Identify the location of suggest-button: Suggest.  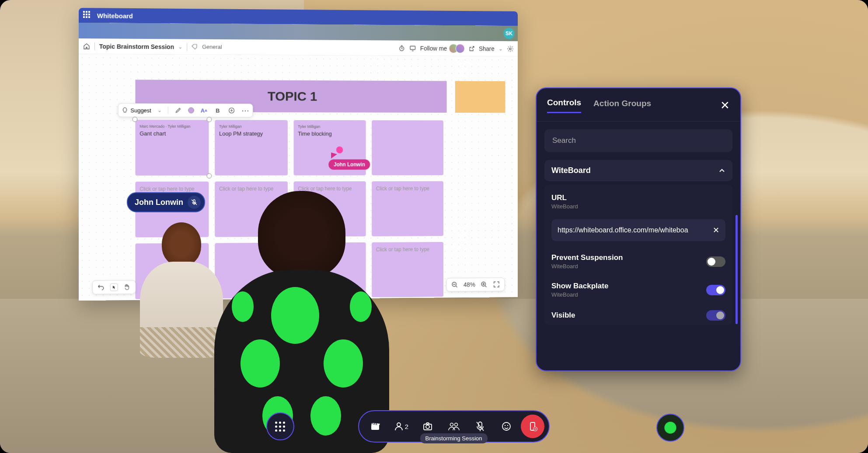
(136, 110).